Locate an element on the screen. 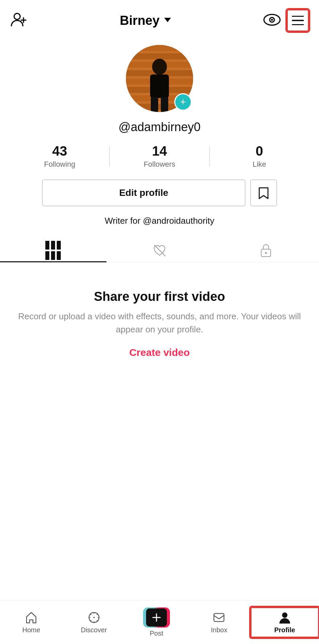  share-description: Record or upload a video with effects, s… is located at coordinates (160, 323).